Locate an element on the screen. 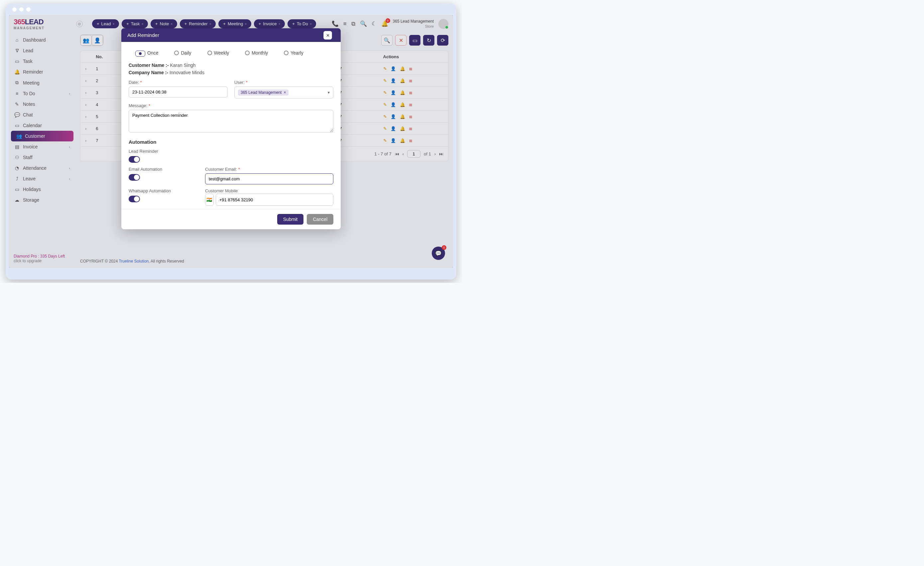 This screenshot has width=924, height=566. customer-mobile-input is located at coordinates (274, 200).